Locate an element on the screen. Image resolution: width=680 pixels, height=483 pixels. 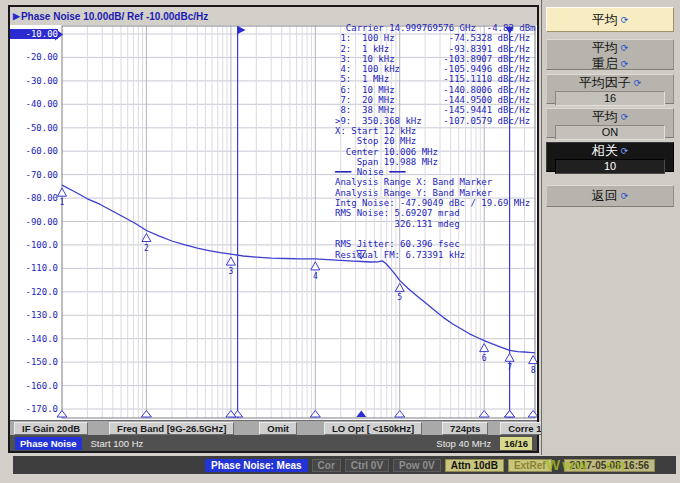
mode-badge: Phase Noise is located at coordinates (48, 444).